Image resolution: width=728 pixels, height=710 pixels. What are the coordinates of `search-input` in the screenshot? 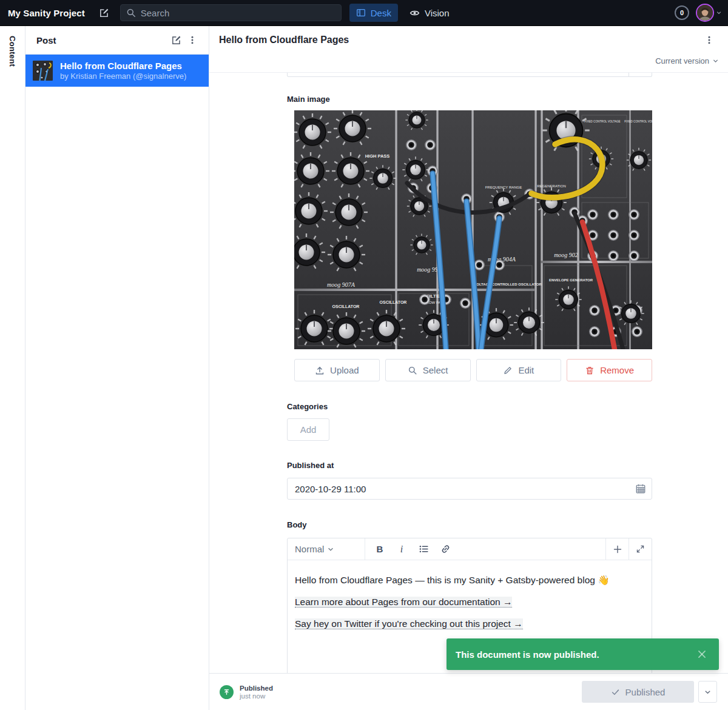 It's located at (232, 13).